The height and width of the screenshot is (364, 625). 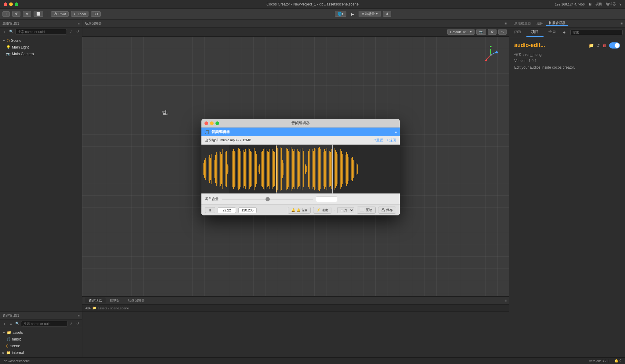 I want to click on hierarchy-expand-button: ⤢, so click(x=71, y=32).